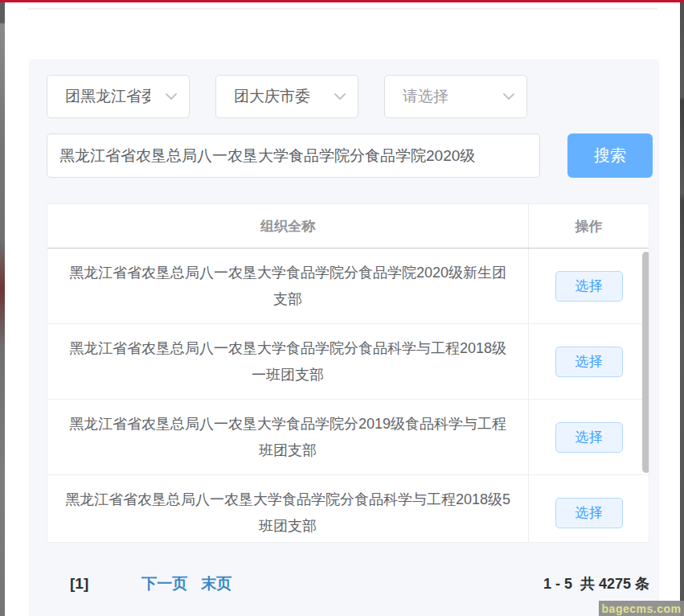  What do you see at coordinates (641, 608) in the screenshot?
I see `watermark-badge: bagecms.com` at bounding box center [641, 608].